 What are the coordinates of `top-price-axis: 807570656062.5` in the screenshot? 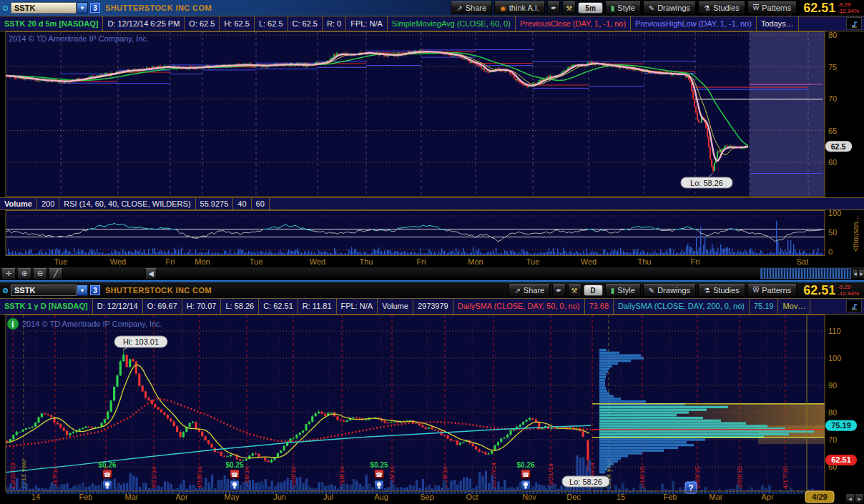 It's located at (838, 99).